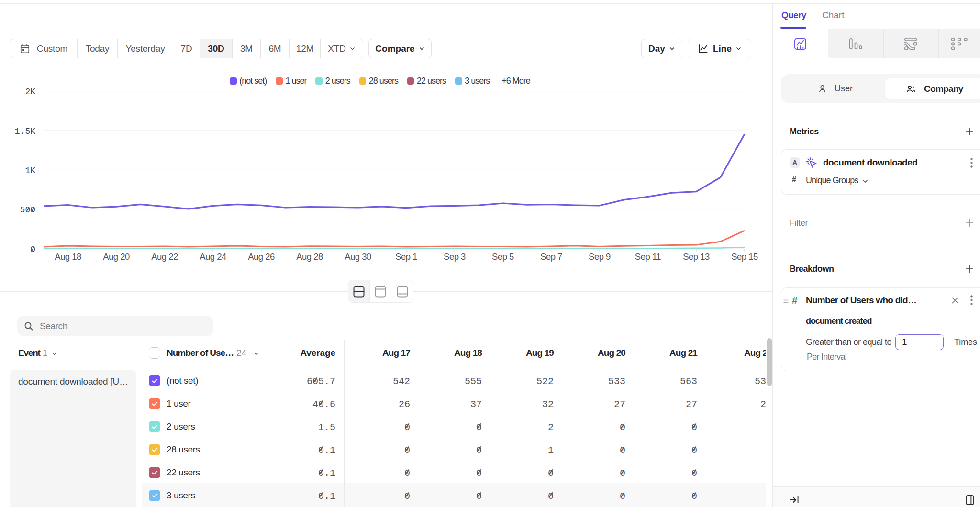 The image size is (980, 507). I want to click on svg-text: Aug 30, so click(358, 256).